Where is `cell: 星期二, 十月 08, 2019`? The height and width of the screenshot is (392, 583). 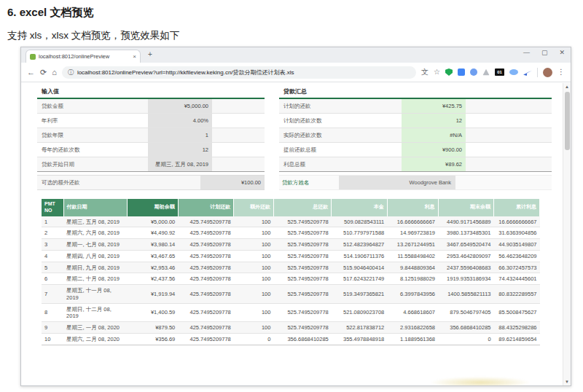
cell: 星期二, 十月 08, 2019 is located at coordinates (95, 279).